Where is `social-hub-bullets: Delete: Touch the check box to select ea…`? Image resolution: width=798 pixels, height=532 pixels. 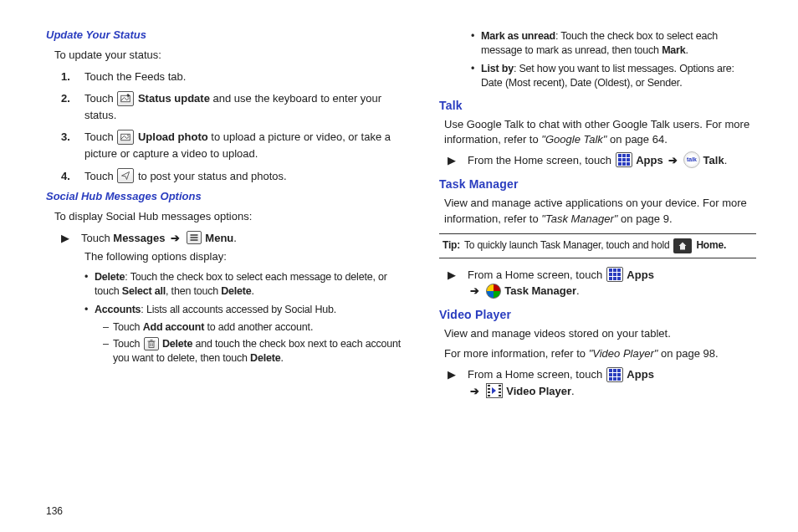
social-hub-bullets: Delete: Touch the check box to select ea… is located at coordinates (245, 318).